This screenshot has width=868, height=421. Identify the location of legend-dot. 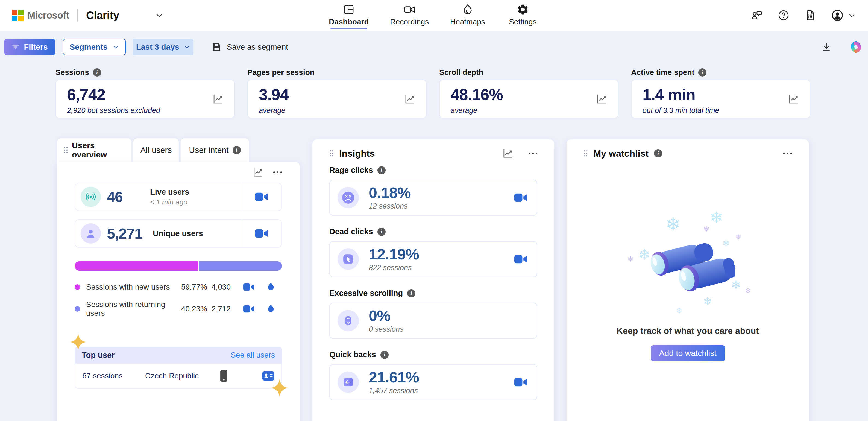
(78, 287).